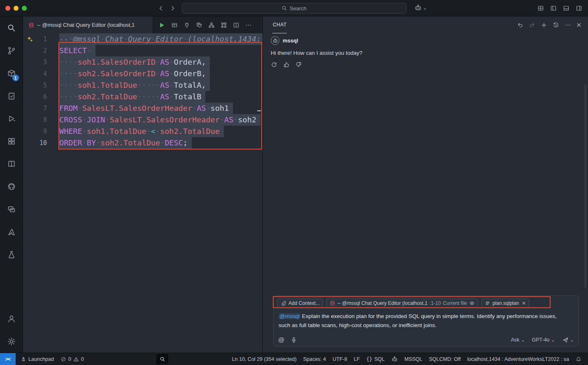 The image size is (588, 365). What do you see at coordinates (375, 359) in the screenshot?
I see `language-mode-item: {} SQL` at bounding box center [375, 359].